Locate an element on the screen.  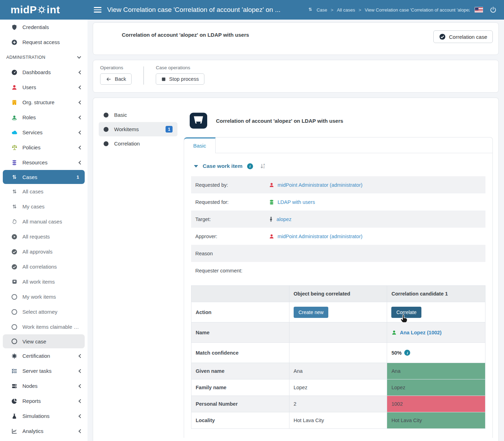
sidebar-item-users: Users is located at coordinates (44, 87).